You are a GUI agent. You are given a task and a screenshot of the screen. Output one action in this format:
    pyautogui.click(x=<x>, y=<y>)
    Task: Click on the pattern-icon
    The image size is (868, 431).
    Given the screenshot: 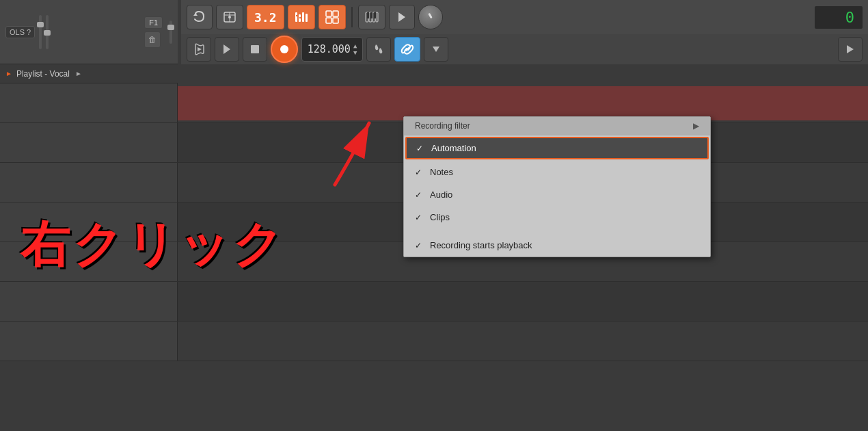 What is the action you would take?
    pyautogui.click(x=332, y=17)
    